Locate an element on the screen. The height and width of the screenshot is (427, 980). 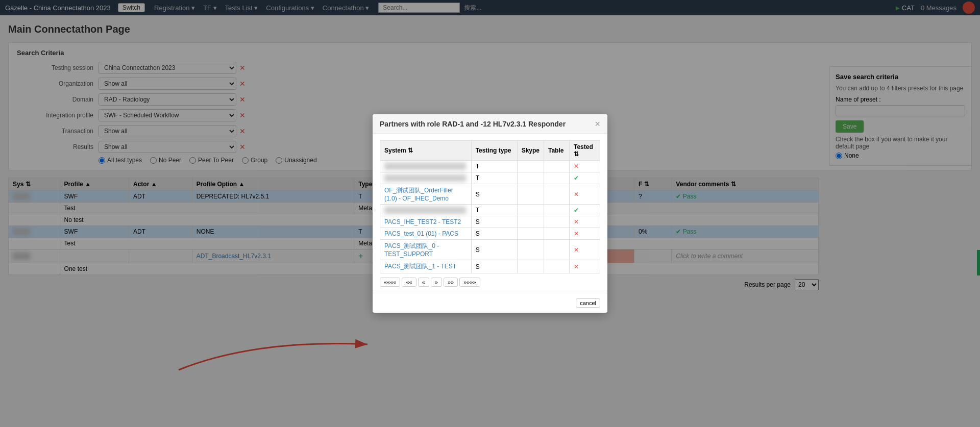
page-first: «««« is located at coordinates (390, 282).